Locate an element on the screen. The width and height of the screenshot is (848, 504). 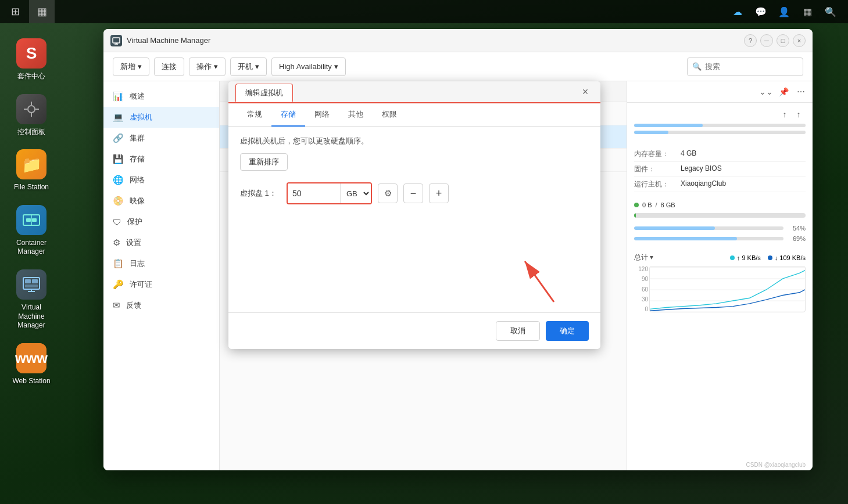
active-app-button: ▦ is located at coordinates (42, 12).